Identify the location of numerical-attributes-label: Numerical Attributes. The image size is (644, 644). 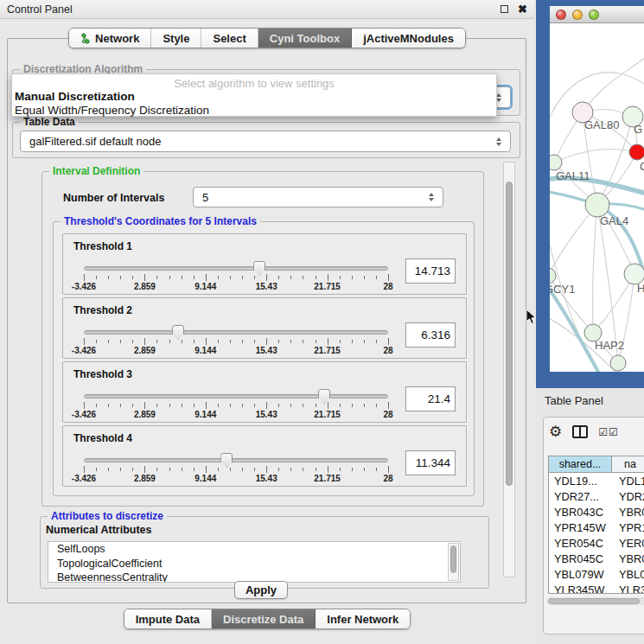
(99, 530).